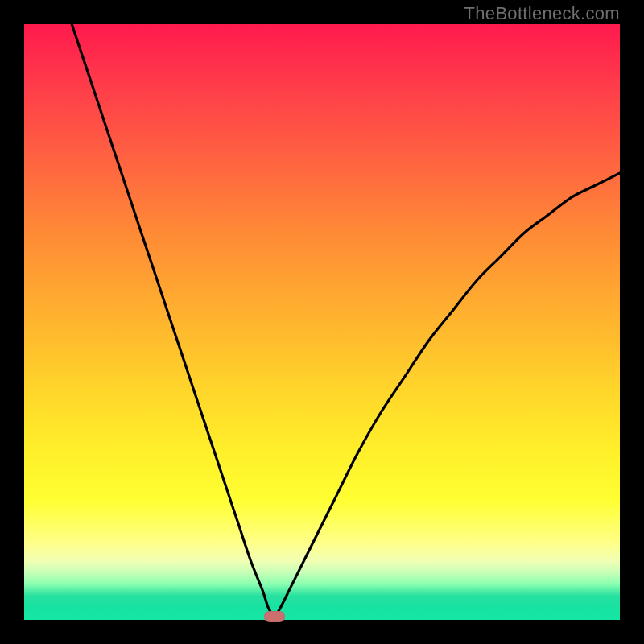  I want to click on watermark-text: TheBottleneck.com, so click(543, 14).